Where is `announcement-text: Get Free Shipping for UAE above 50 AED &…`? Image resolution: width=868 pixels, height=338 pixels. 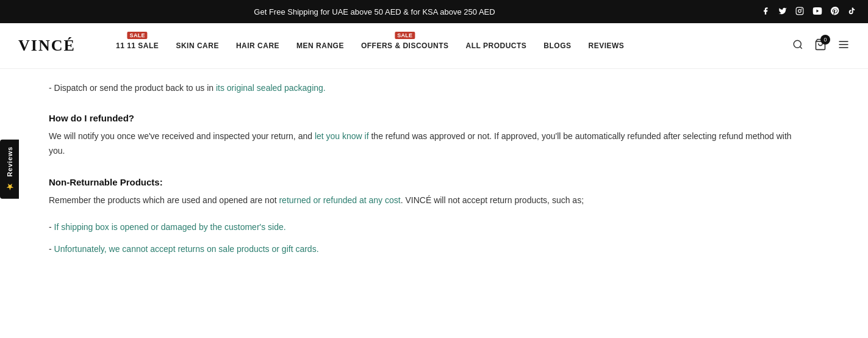 announcement-text: Get Free Shipping for UAE above 50 AED &… is located at coordinates (375, 12).